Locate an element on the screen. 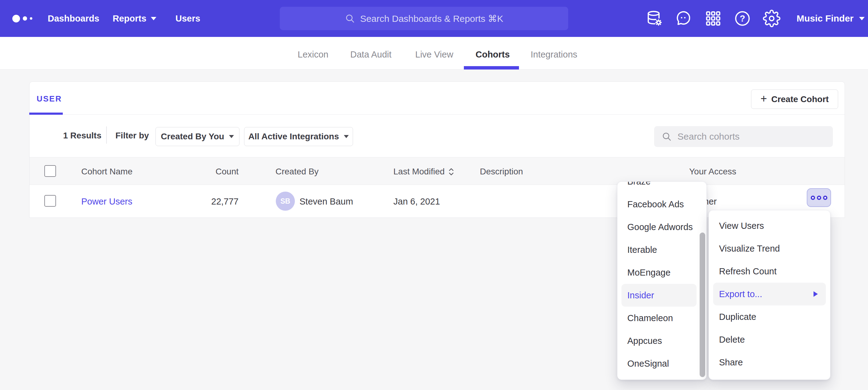 Image resolution: width=868 pixels, height=390 pixels. menu-item-refresh-count: Refresh Count is located at coordinates (770, 271).